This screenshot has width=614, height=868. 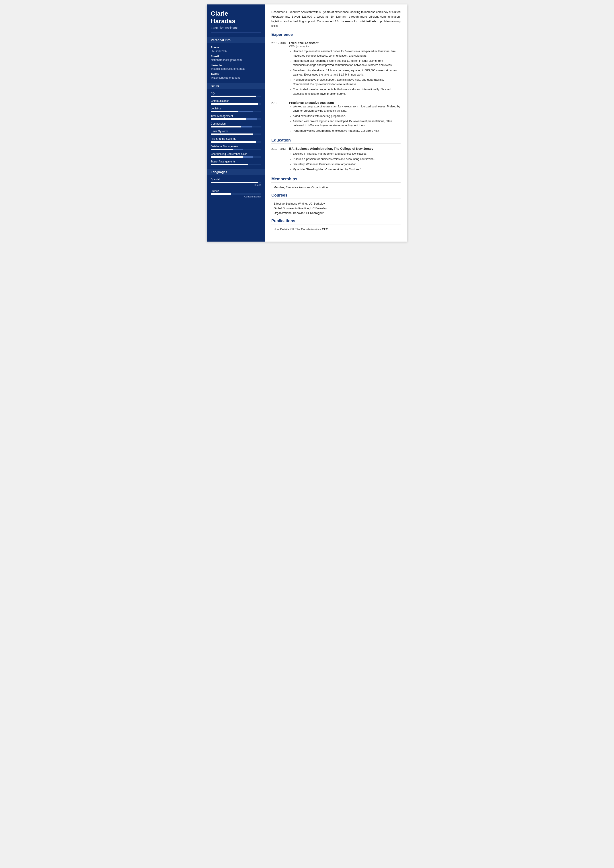 What do you see at coordinates (336, 222) in the screenshot?
I see `publications-heading: Publications` at bounding box center [336, 222].